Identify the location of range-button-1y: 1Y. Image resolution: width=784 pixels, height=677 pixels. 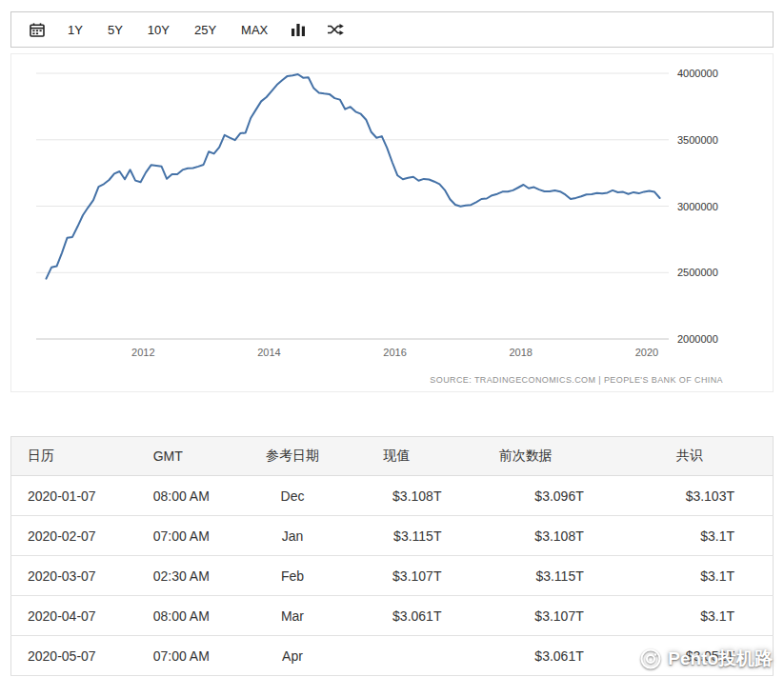
(75, 30).